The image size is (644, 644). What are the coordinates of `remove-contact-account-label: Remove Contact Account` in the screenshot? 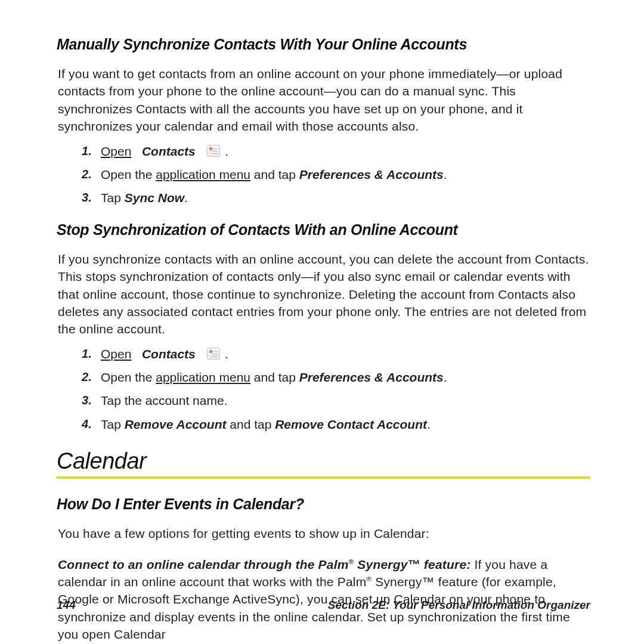 It's located at (351, 425).